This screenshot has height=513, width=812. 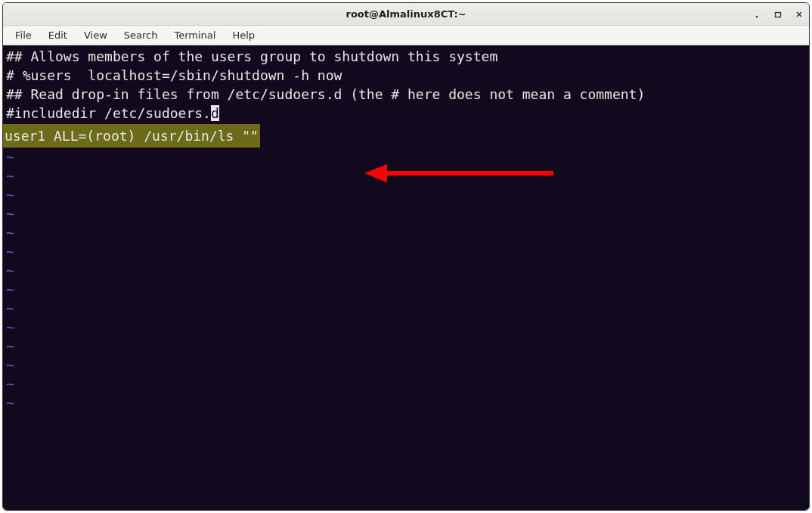 What do you see at coordinates (406, 94) in the screenshot?
I see `terminal-line: ## Read drop-in files from /etc/sudoers.…` at bounding box center [406, 94].